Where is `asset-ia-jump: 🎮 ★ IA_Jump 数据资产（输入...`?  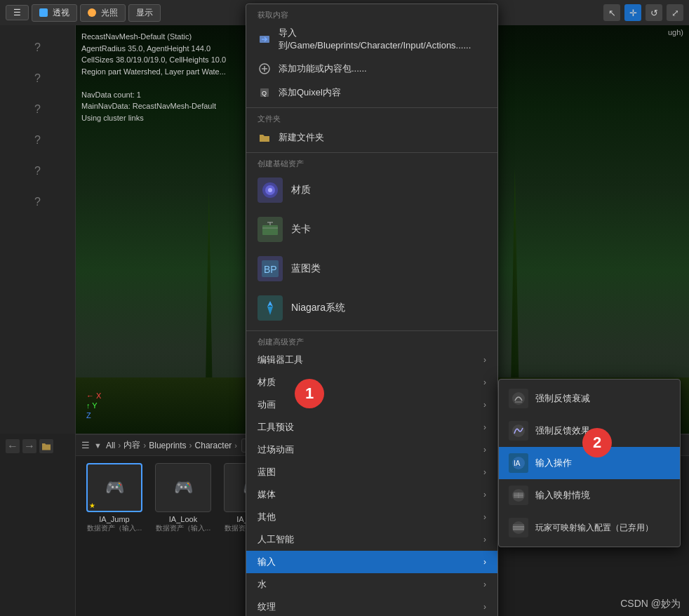 asset-ia-jump: 🎮 ★ IA_Jump 数据资产（输入... is located at coordinates (114, 498).